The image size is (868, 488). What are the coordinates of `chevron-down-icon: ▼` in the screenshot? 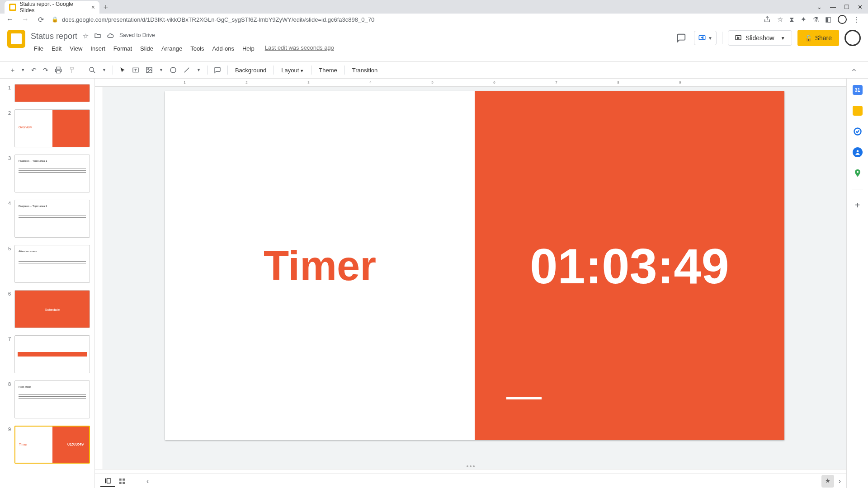 It's located at (783, 38).